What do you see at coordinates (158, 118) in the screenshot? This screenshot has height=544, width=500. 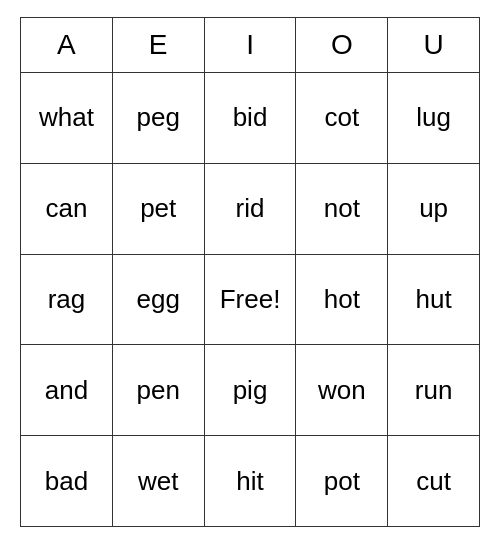 I see `cell-r0-c1: peg` at bounding box center [158, 118].